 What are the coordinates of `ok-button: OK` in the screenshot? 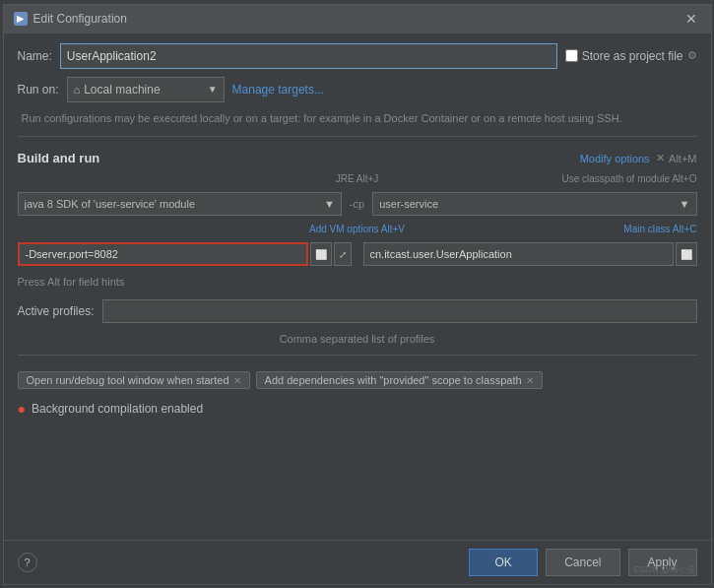 It's located at (503, 562).